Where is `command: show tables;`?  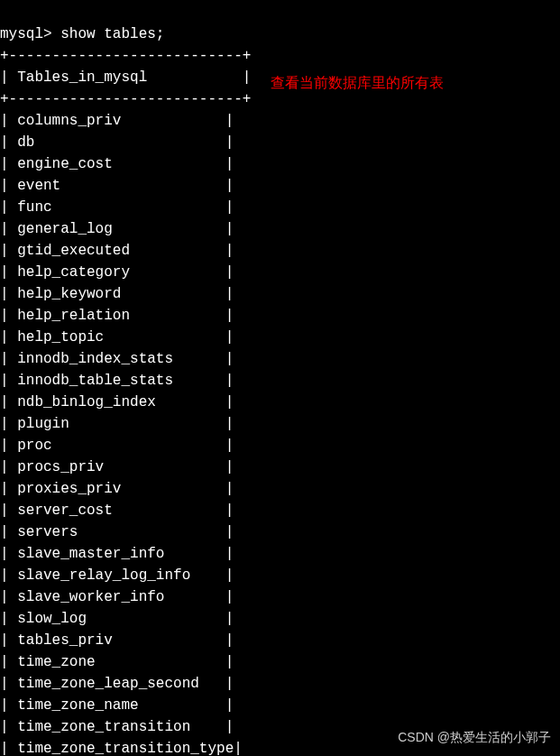 command: show tables; is located at coordinates (112, 34).